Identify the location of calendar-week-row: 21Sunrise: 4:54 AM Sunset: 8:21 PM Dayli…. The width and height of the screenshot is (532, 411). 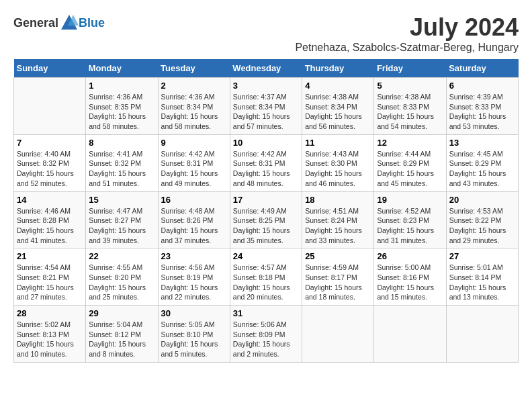
(266, 277).